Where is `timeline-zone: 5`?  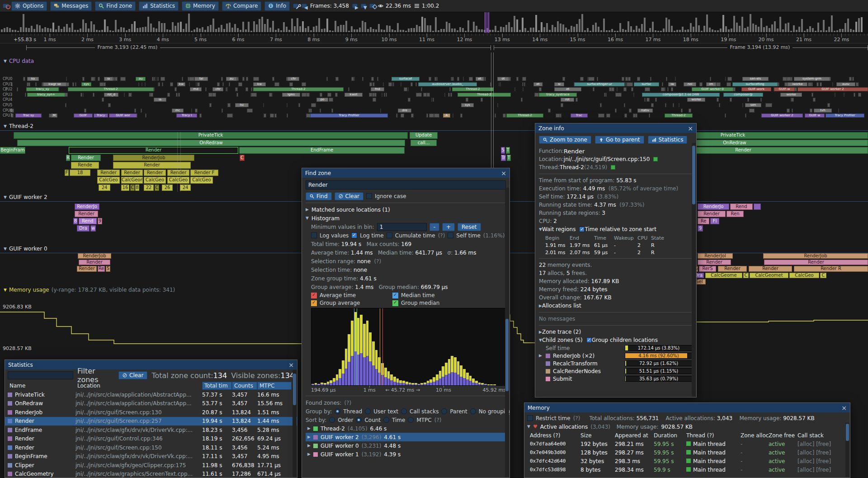
timeline-zone: 5 is located at coordinates (108, 269).